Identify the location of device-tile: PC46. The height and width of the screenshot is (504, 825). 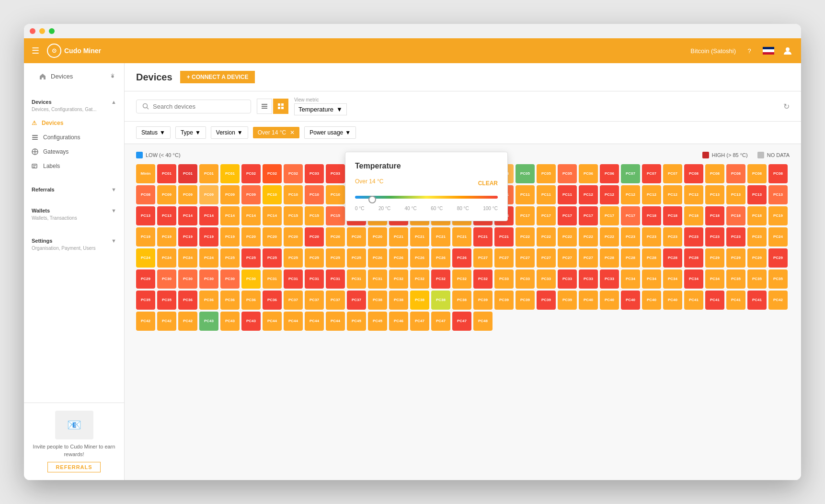
(399, 321).